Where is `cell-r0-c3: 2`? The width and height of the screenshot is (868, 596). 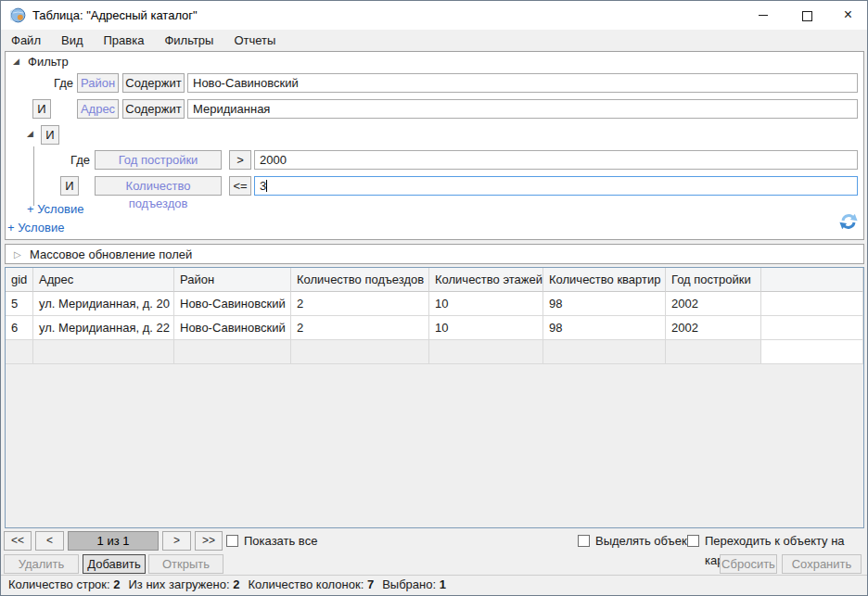 cell-r0-c3: 2 is located at coordinates (360, 304).